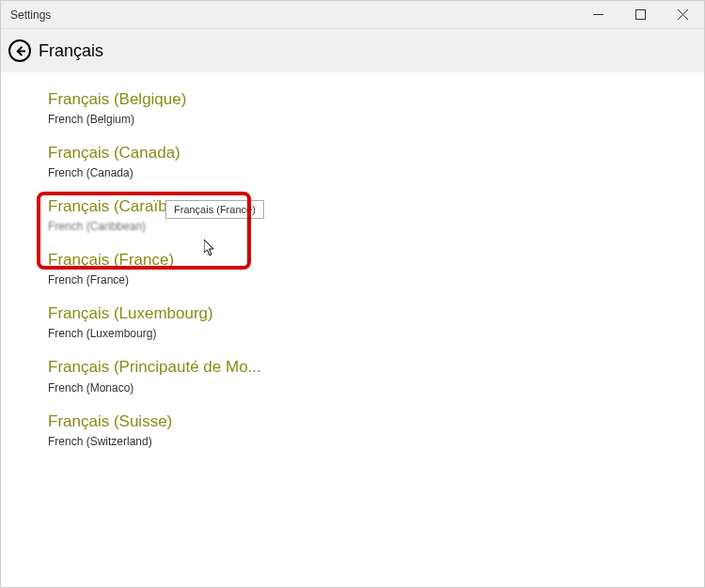  I want to click on minimize-button, so click(598, 15).